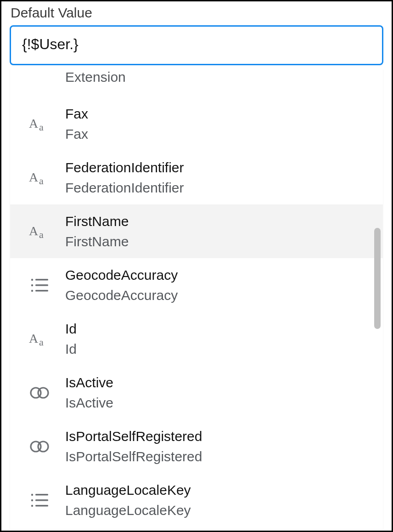  What do you see at coordinates (219, 177) in the screenshot?
I see `dropdown-item-text: FederationIdentifierFederationIdentifier` at bounding box center [219, 177].